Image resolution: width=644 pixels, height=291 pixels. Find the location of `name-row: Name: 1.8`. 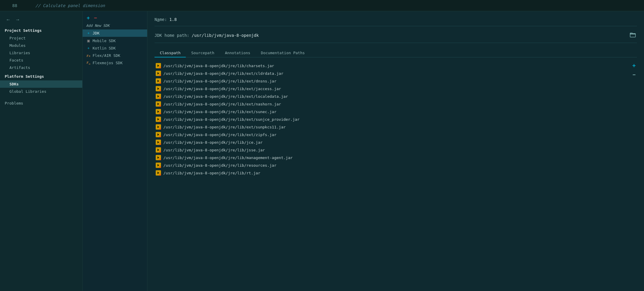

name-row: Name: 1.8 is located at coordinates (396, 22).